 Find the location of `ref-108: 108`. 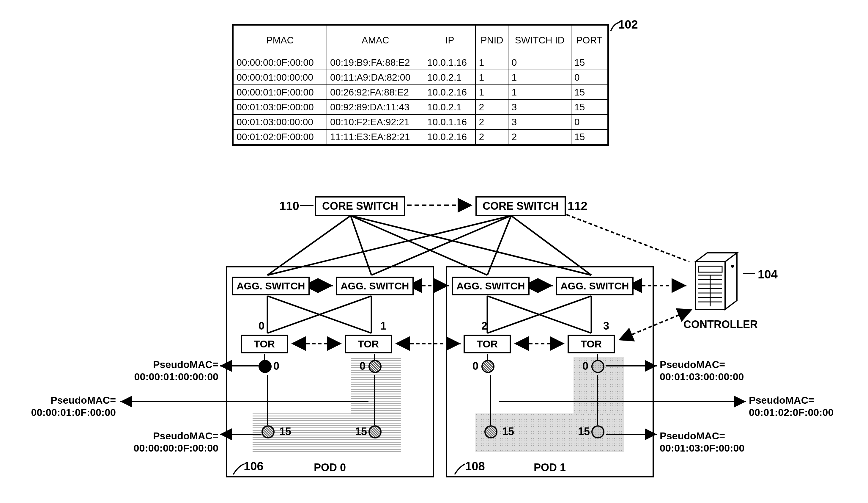

ref-108: 108 is located at coordinates (475, 466).